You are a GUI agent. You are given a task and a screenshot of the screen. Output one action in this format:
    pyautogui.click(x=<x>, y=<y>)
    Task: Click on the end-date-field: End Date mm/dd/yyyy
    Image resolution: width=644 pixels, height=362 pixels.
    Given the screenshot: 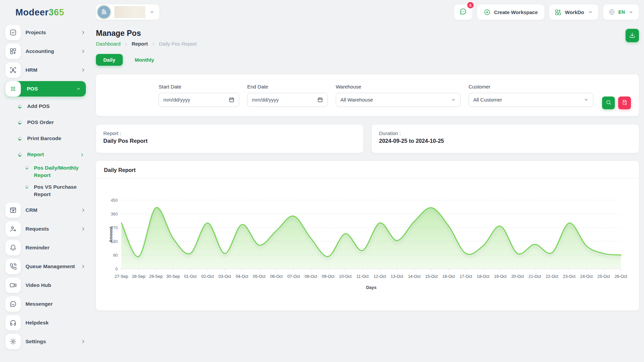 What is the action you would take?
    pyautogui.click(x=287, y=95)
    